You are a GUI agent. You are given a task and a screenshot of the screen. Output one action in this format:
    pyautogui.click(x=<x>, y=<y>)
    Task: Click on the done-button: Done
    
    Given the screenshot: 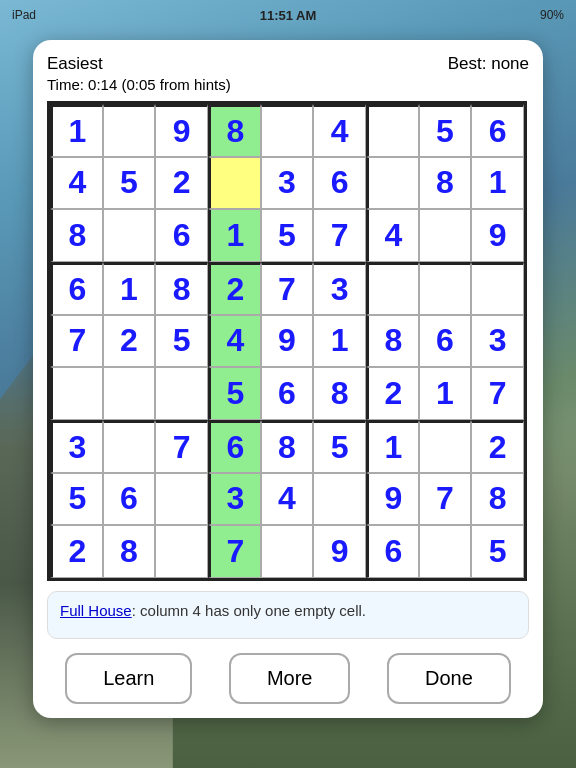 What is the action you would take?
    pyautogui.click(x=449, y=678)
    